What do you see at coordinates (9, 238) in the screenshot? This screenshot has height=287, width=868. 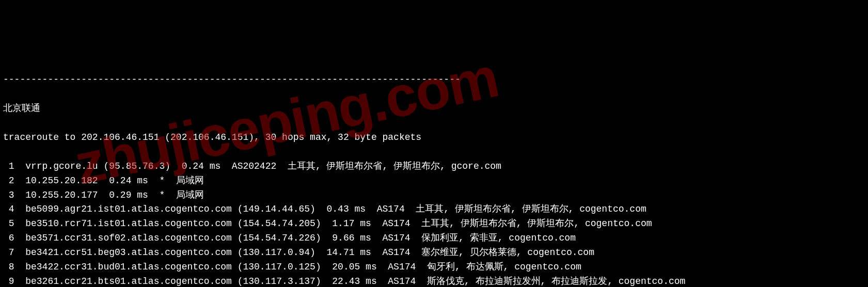 I see `hop-number: 6` at bounding box center [9, 238].